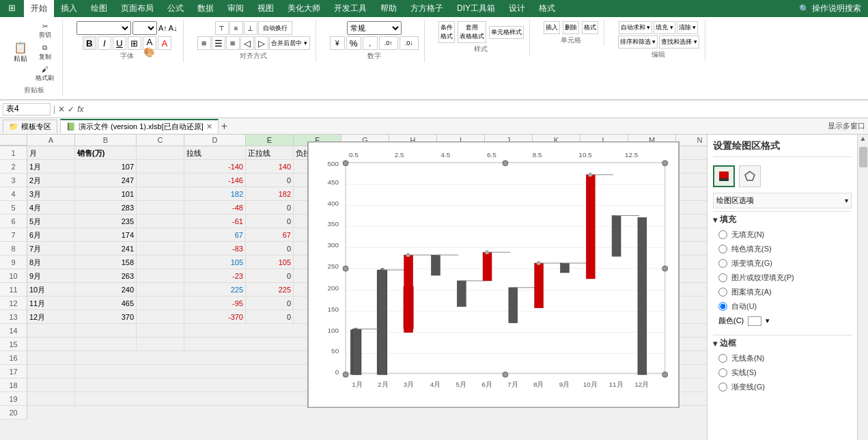  Describe the element at coordinates (106, 140) in the screenshot. I see `col-B: B` at that location.